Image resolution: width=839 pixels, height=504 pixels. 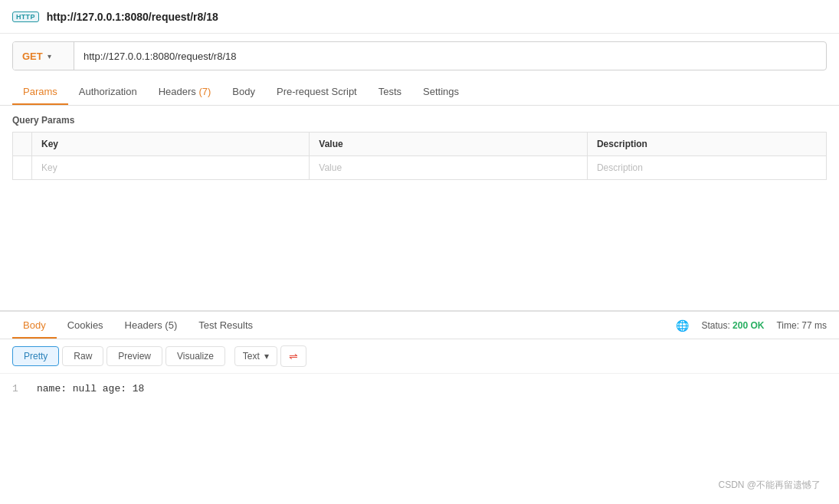 What do you see at coordinates (205, 92) in the screenshot?
I see `headers-badge: (7)` at bounding box center [205, 92].